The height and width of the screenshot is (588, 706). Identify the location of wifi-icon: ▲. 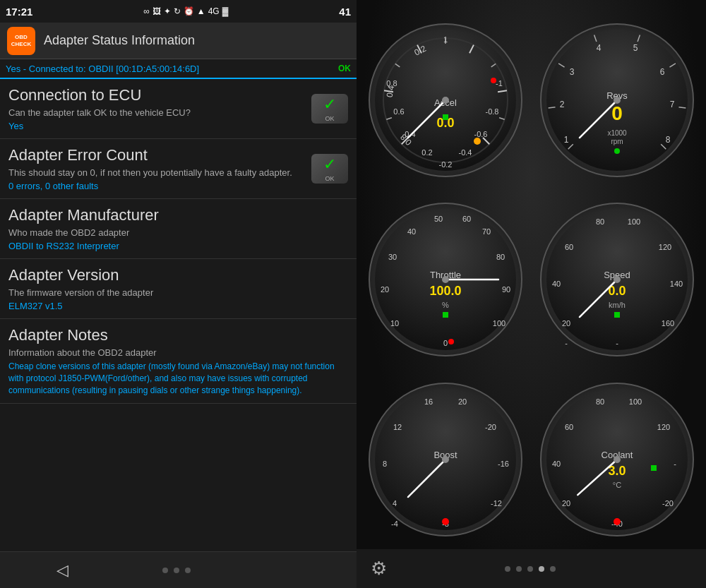
(201, 11).